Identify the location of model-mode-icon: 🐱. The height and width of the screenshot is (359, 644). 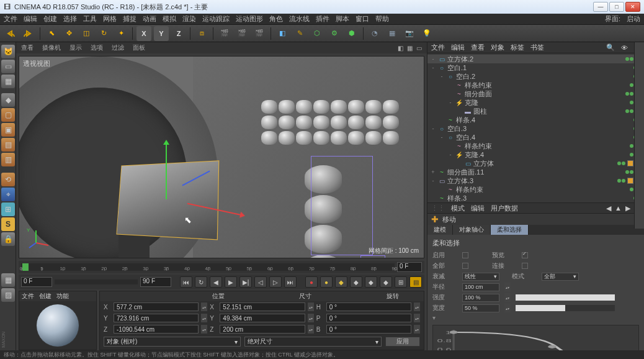
(8, 52).